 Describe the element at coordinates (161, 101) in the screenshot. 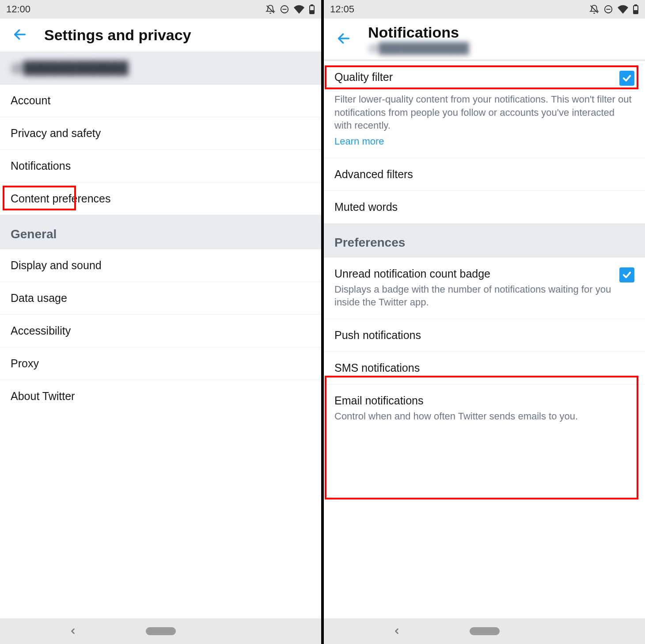

I see `row-account: Account` at that location.